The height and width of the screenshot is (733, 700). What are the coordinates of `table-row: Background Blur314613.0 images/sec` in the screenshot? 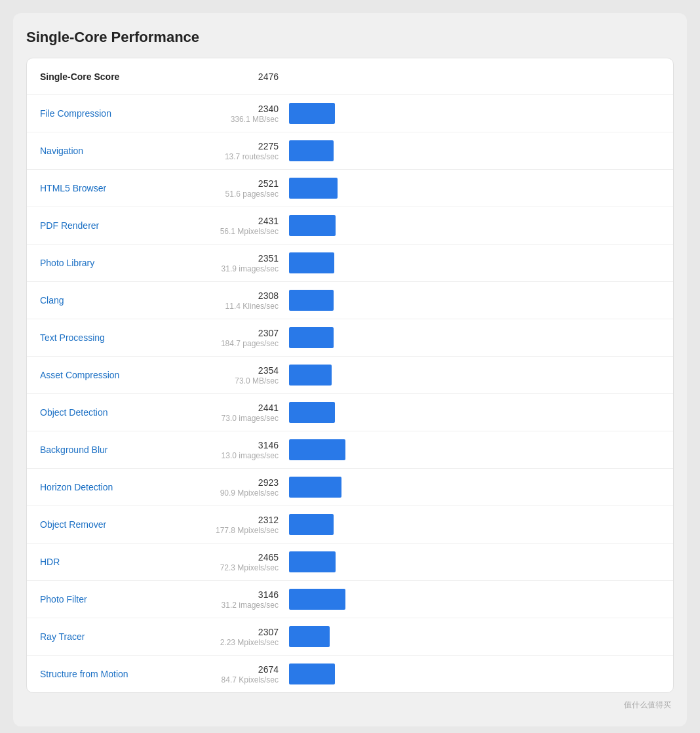 It's located at (350, 450).